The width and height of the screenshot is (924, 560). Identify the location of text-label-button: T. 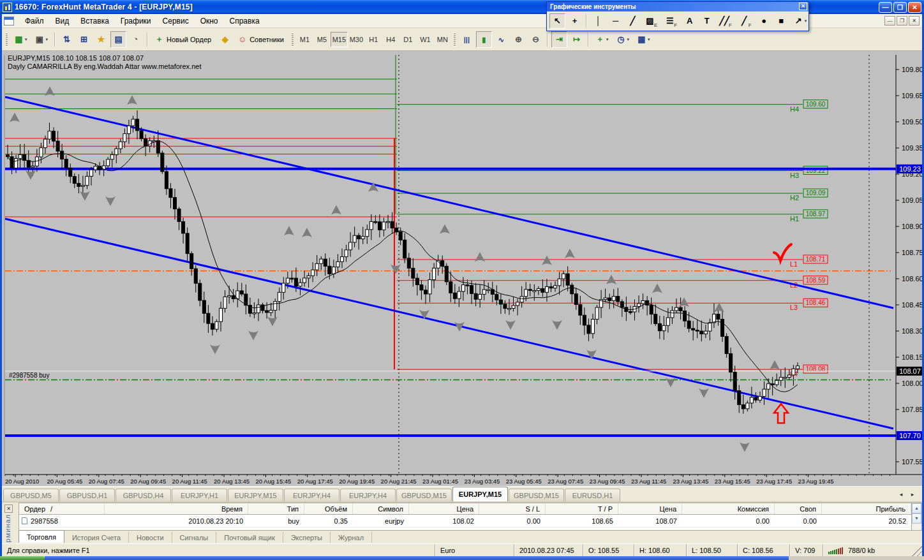
(707, 21).